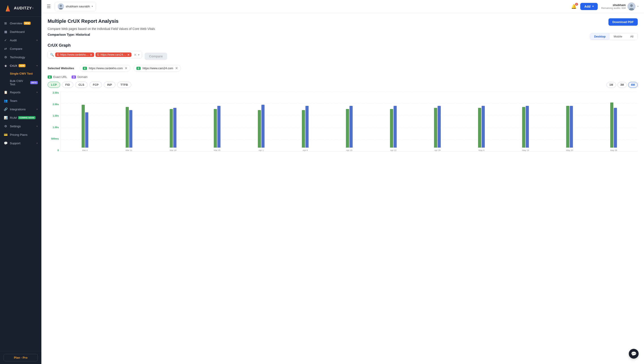  I want to click on audit-icon: ✓, so click(6, 40).